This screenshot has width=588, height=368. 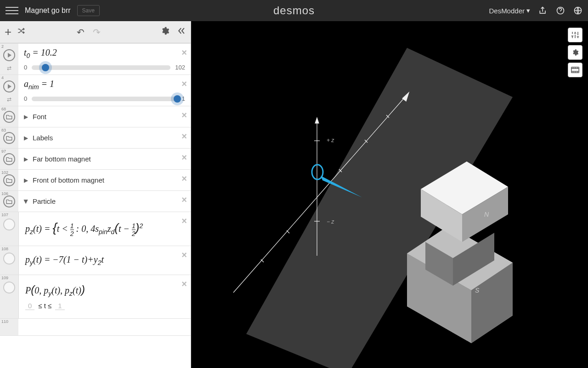 What do you see at coordinates (5, 249) in the screenshot?
I see `line-number: 108` at bounding box center [5, 249].